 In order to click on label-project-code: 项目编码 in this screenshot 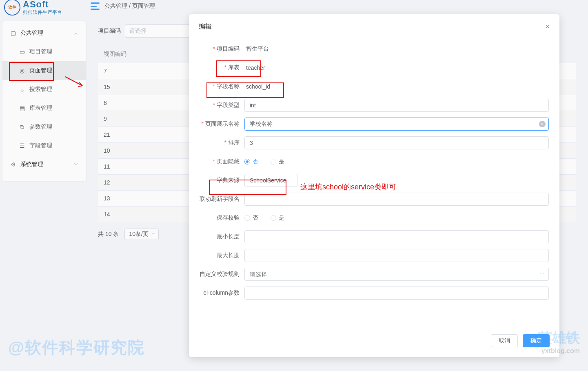, I will do `click(222, 49)`.